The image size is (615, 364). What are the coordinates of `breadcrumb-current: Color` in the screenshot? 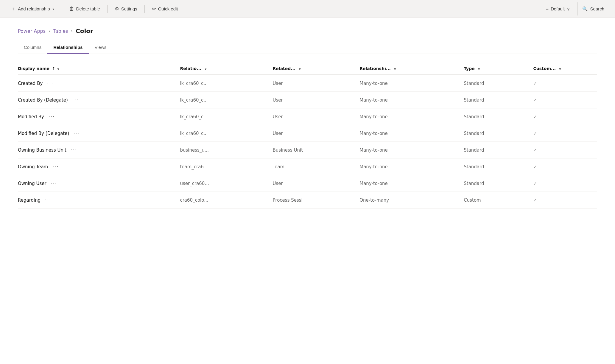 It's located at (85, 31).